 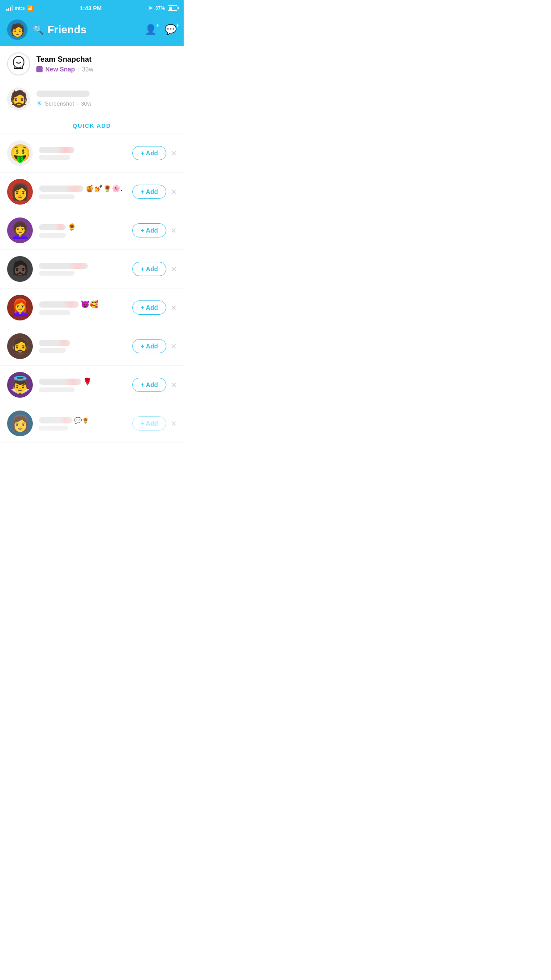 What do you see at coordinates (67, 30) in the screenshot?
I see `page-title: Friends` at bounding box center [67, 30].